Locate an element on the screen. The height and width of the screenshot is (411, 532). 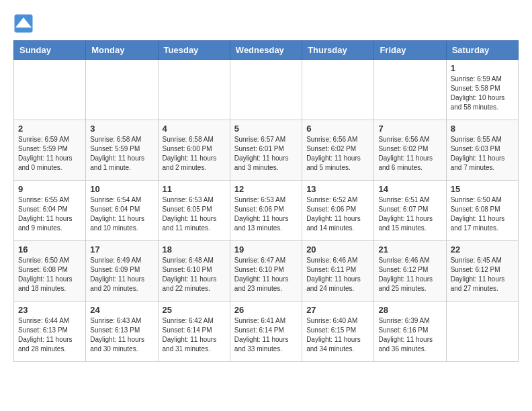
day-info: Sunrise: 6:47 AM Sunset: 6:10 PM Dayligh… is located at coordinates (266, 275).